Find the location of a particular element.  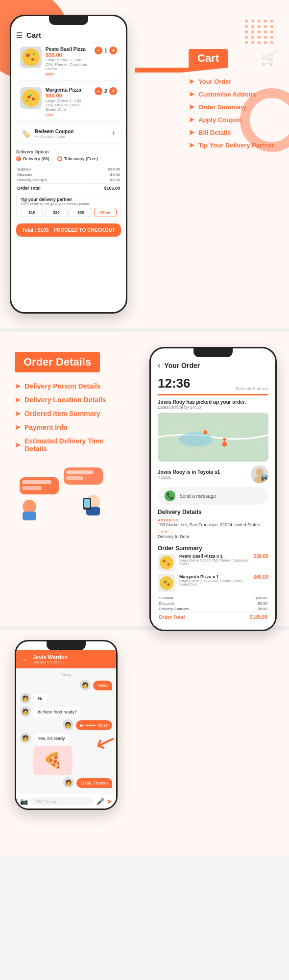

nav-ordered-items: ➤ Ordered Item Summary is located at coordinates (65, 414).